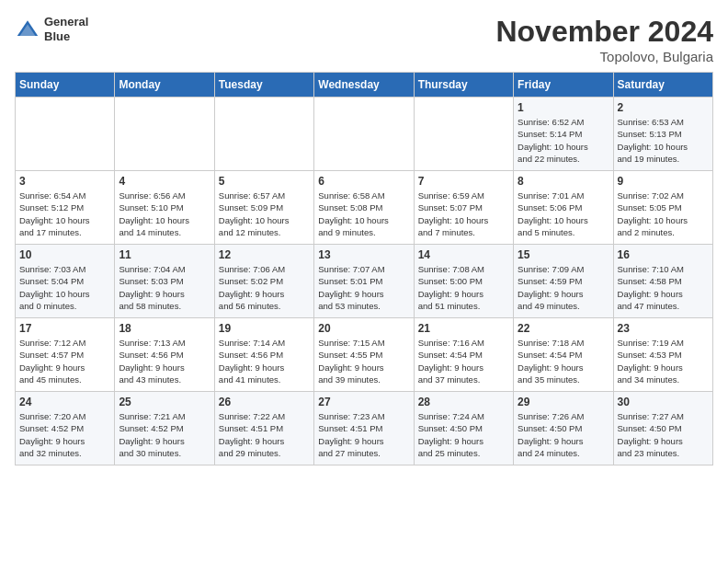 This screenshot has width=728, height=563. I want to click on day-number: 4, so click(164, 181).